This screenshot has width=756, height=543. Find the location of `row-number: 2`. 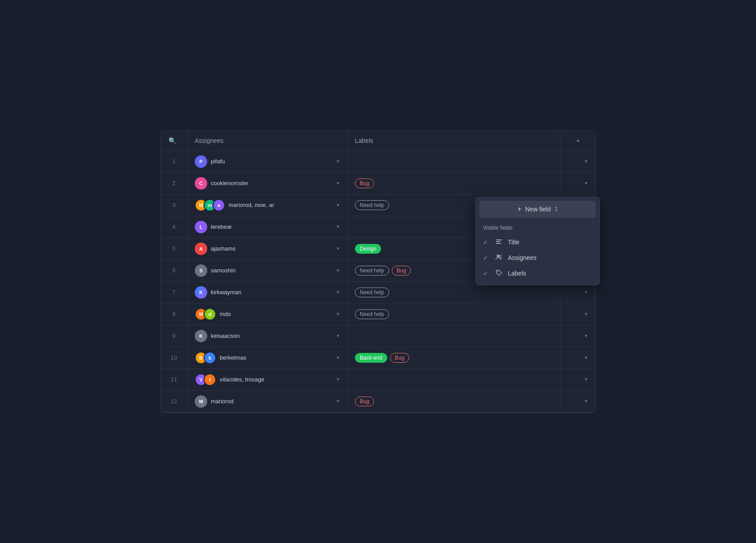

row-number: 2 is located at coordinates (174, 183).